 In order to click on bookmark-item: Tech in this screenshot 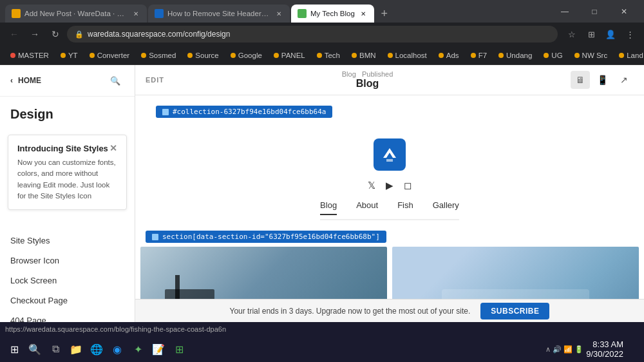, I will do `click(328, 55)`.